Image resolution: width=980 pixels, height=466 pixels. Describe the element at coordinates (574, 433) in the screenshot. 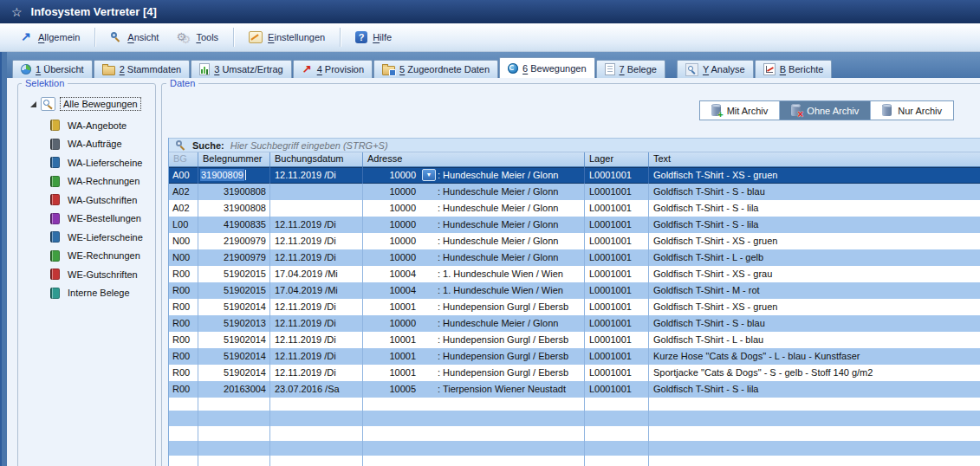

I see `empty-row` at that location.